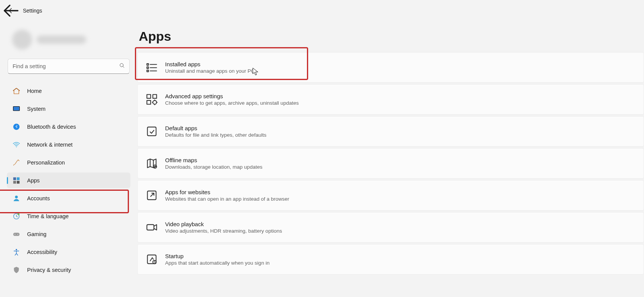 This screenshot has width=644, height=297. What do you see at coordinates (232, 103) in the screenshot?
I see `card-subtitle: Choose where to get apps, archive apps, …` at bounding box center [232, 103].